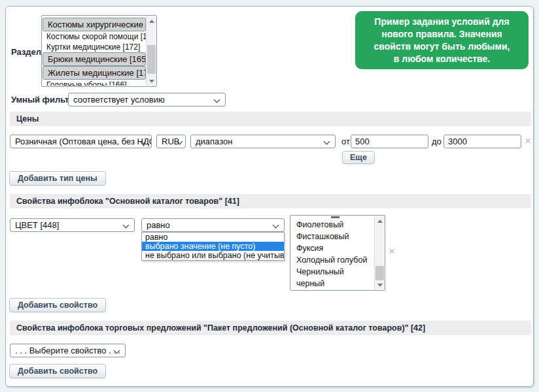 This screenshot has width=539, height=392. What do you see at coordinates (94, 51) in the screenshot?
I see `section-listbox-items: Костюмы хирургические [171]Костюмы скоро…` at bounding box center [94, 51].